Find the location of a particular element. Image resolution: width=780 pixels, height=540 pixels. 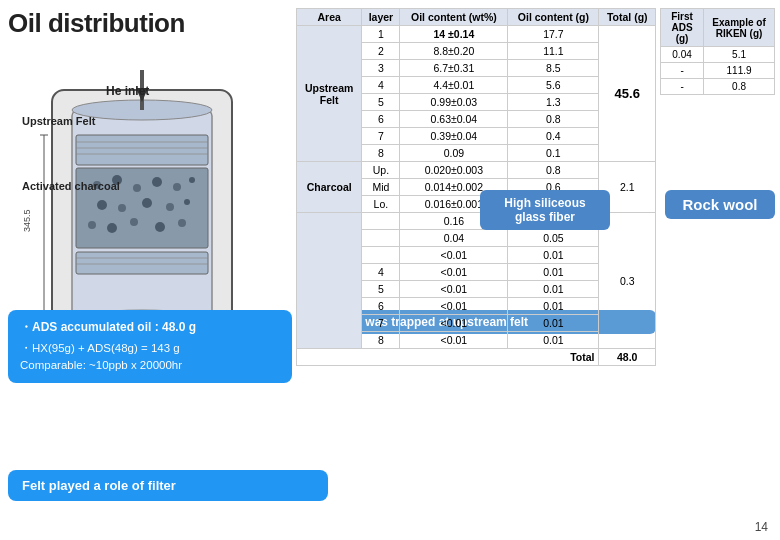

col-total: Total (g) is located at coordinates (628, 18).